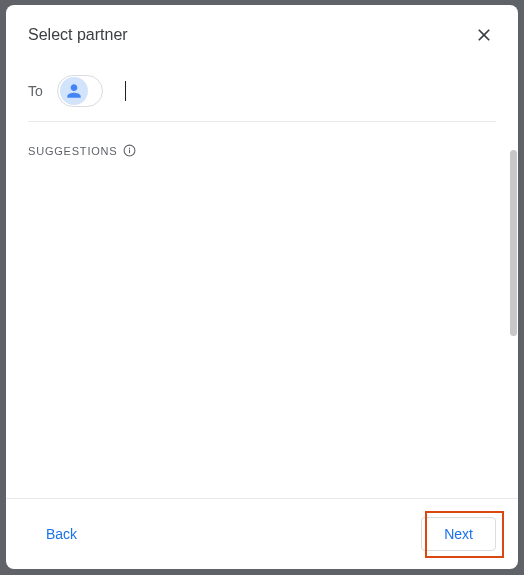 The height and width of the screenshot is (575, 524). I want to click on dialog-header: Select partner, so click(262, 30).